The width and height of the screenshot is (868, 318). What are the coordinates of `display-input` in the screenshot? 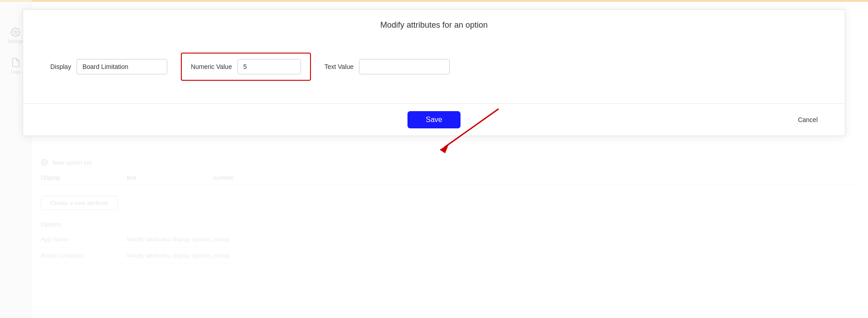 It's located at (122, 67).